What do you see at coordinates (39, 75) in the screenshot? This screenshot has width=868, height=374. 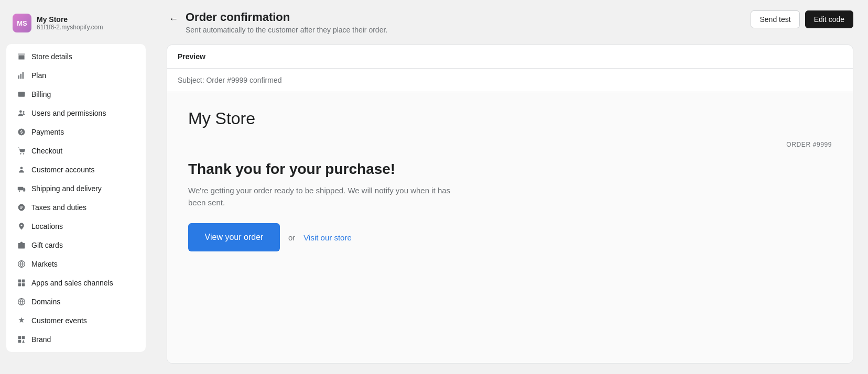 I see `sidebar-label-plan: Plan` at bounding box center [39, 75].